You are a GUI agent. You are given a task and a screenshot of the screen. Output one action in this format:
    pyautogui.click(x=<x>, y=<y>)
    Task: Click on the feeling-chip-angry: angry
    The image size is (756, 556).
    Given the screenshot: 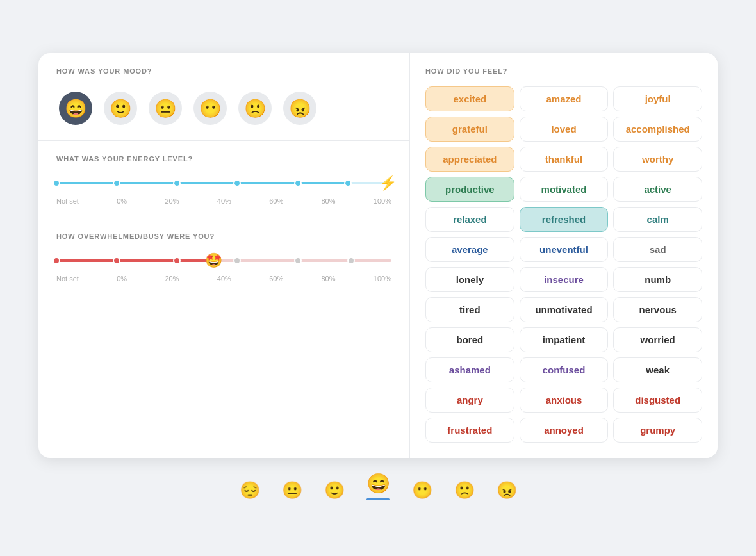 What is the action you would take?
    pyautogui.click(x=470, y=400)
    